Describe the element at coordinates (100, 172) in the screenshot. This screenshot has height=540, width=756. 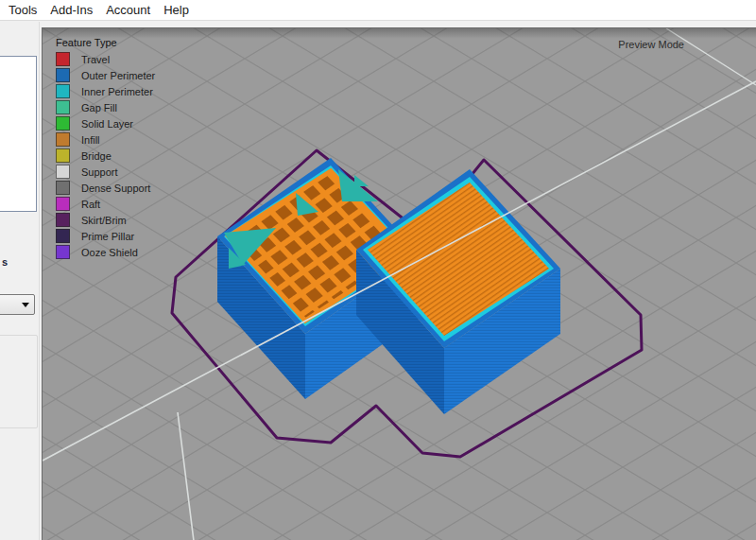
I see `legend-label: Support` at that location.